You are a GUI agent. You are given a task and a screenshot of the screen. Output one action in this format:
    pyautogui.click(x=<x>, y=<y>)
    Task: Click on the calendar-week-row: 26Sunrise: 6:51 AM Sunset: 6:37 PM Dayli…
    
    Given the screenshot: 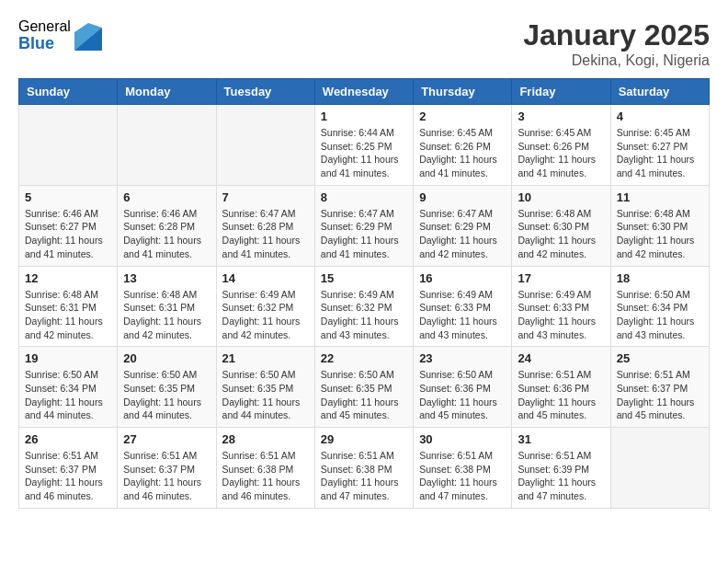 What is the action you would take?
    pyautogui.click(x=364, y=468)
    